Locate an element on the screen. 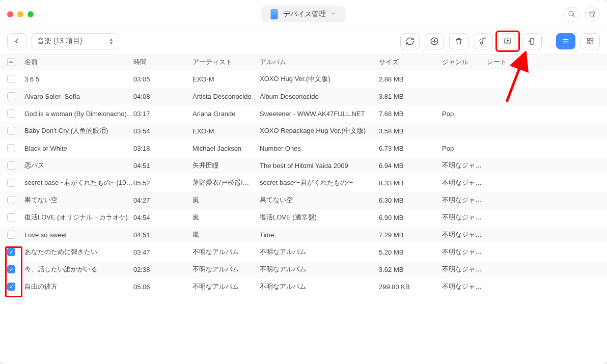  grid-view-button is located at coordinates (590, 41).